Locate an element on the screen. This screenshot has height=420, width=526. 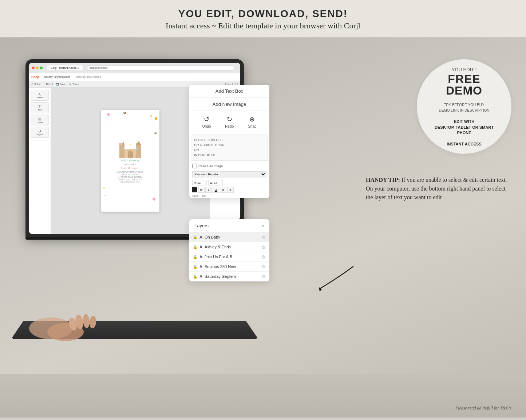
resize-checkbox is located at coordinates (194, 166).